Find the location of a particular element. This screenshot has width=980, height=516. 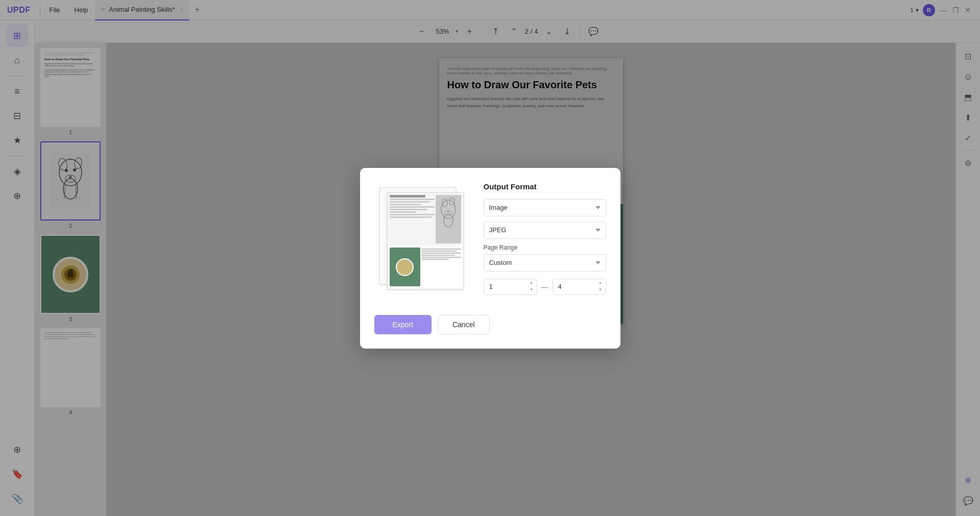

export-modal: Output Format Image PDF Word Excel JPEG … is located at coordinates (490, 258).